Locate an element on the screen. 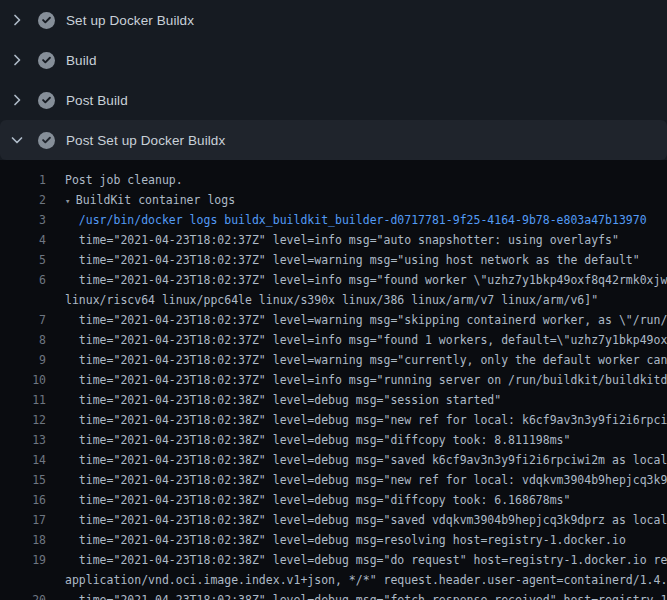 This screenshot has height=600, width=667. line-number-link: 8 is located at coordinates (23, 340).